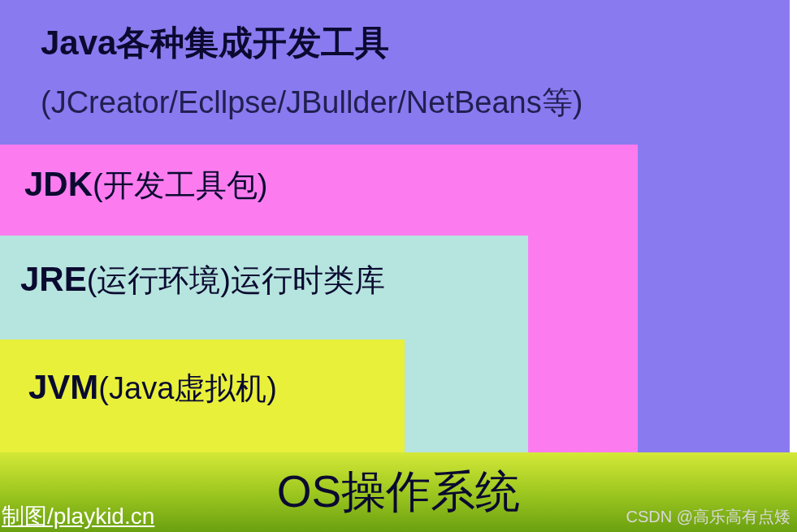 Image resolution: width=797 pixels, height=532 pixels. Describe the element at coordinates (398, 492) in the screenshot. I see `os-label: OS操作系统` at that location.